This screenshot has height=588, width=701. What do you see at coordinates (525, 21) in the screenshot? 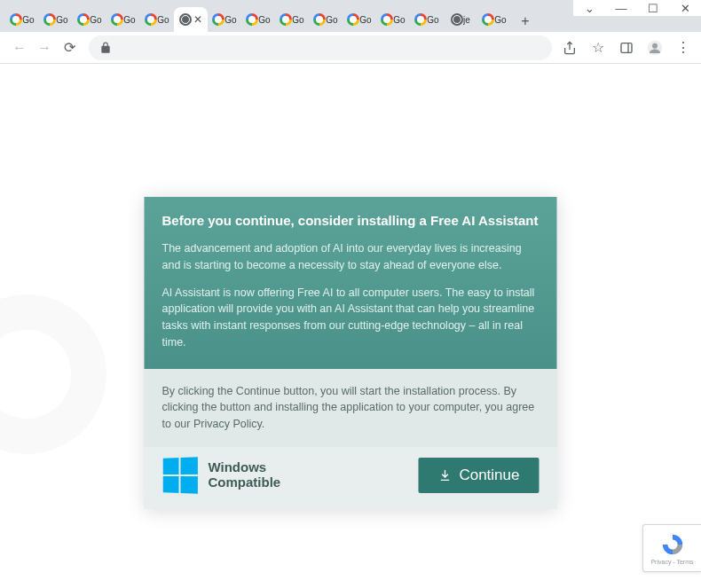
I see `new-tab-button: +` at bounding box center [525, 21].